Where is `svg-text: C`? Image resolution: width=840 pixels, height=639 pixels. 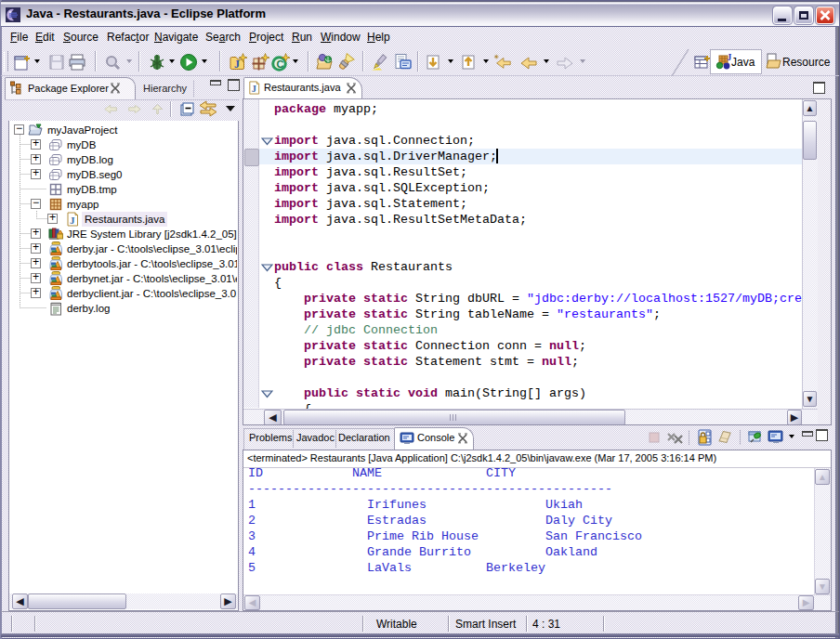 svg-text: C is located at coordinates (281, 64).